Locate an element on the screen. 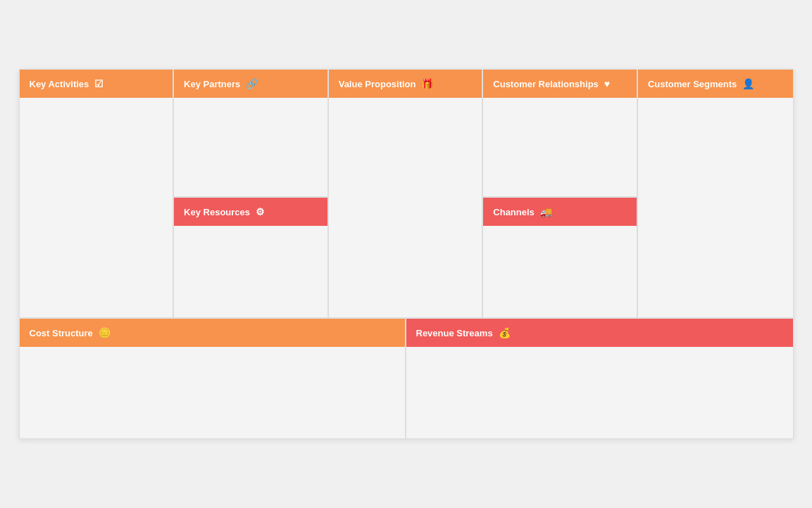 The image size is (812, 508). key-partners-header: Key Partners 🔗 is located at coordinates (251, 84).